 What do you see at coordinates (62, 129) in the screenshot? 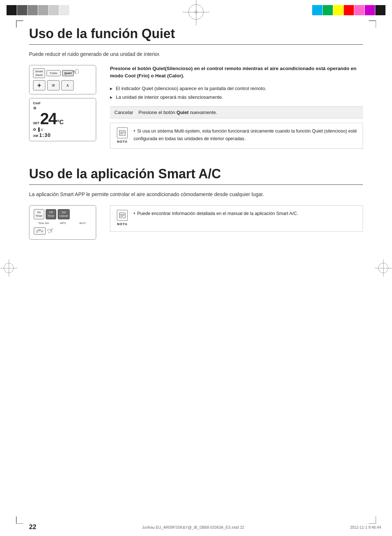
I see `lcd-icons: ✿ ▐ |||` at bounding box center [62, 129].